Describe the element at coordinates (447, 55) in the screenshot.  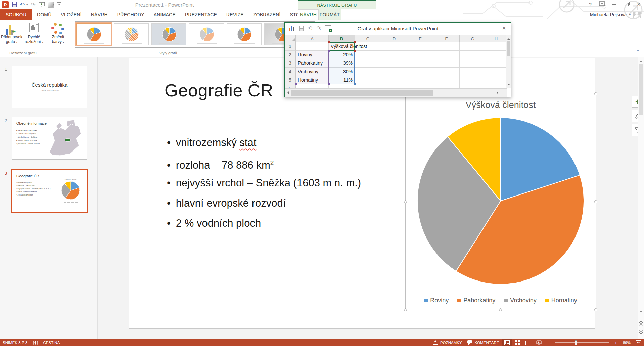
I see `cell-F2` at that location.